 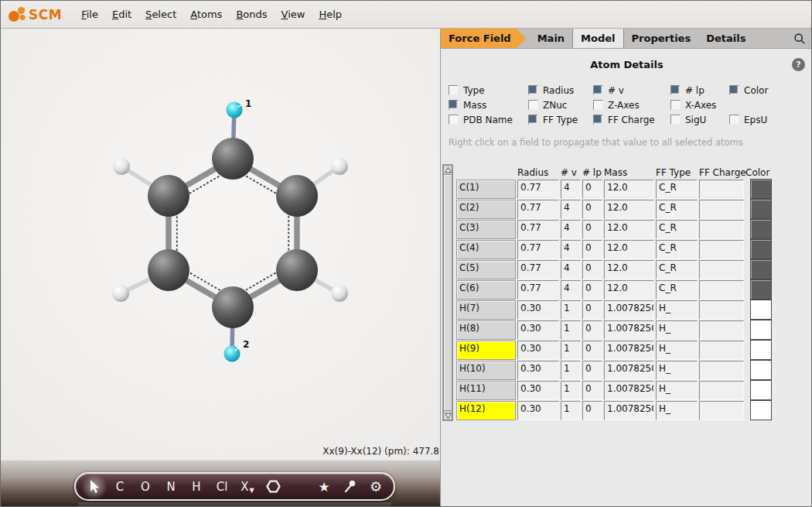 What do you see at coordinates (235, 110) in the screenshot?
I see `atom-H(9)` at bounding box center [235, 110].